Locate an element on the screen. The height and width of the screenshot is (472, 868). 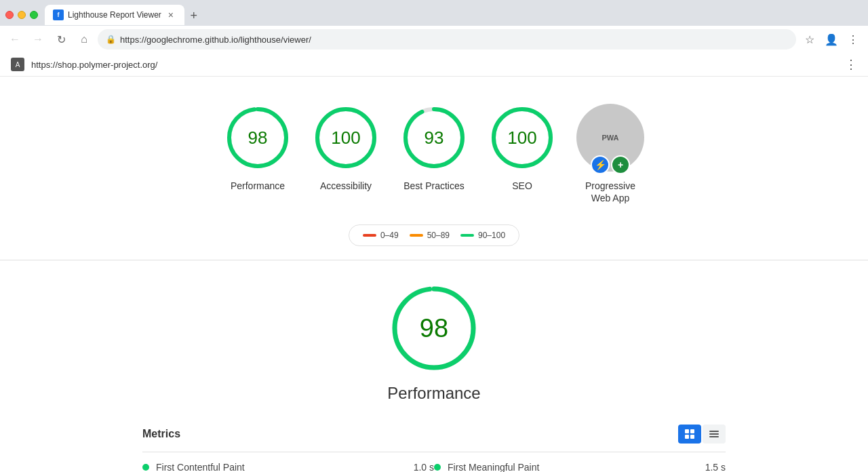
score-circle-best-practices: 93 is located at coordinates (434, 138).